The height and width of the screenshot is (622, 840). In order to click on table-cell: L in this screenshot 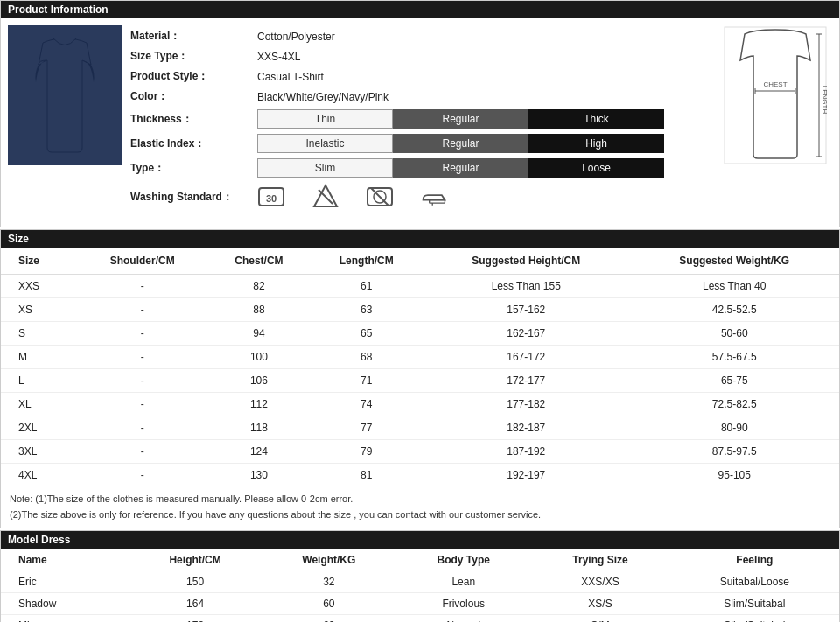, I will do `click(38, 381)`.